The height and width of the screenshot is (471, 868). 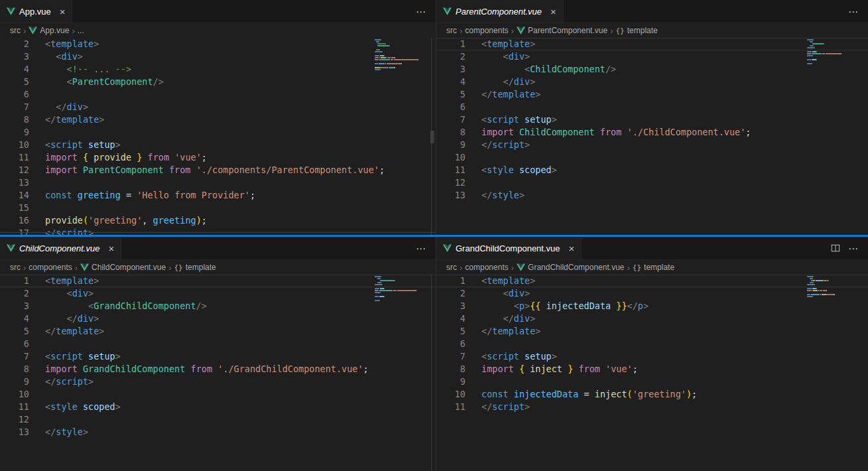 What do you see at coordinates (509, 248) in the screenshot?
I see `tab-grandchild-component: GrandChildComponent.vue×` at bounding box center [509, 248].